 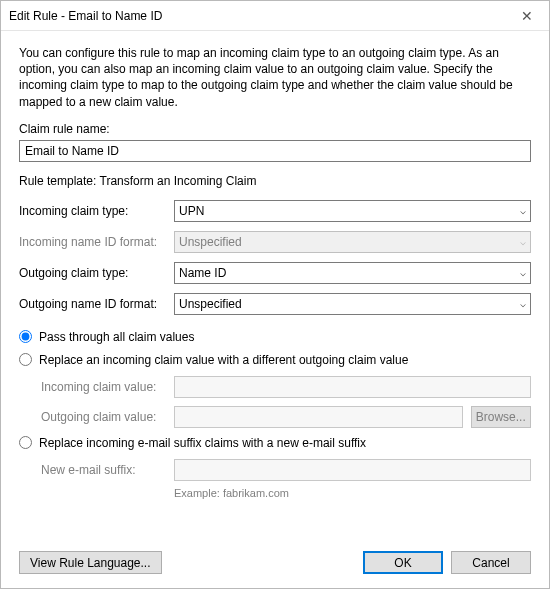 I want to click on outgoing-claim-value-input, so click(x=318, y=417).